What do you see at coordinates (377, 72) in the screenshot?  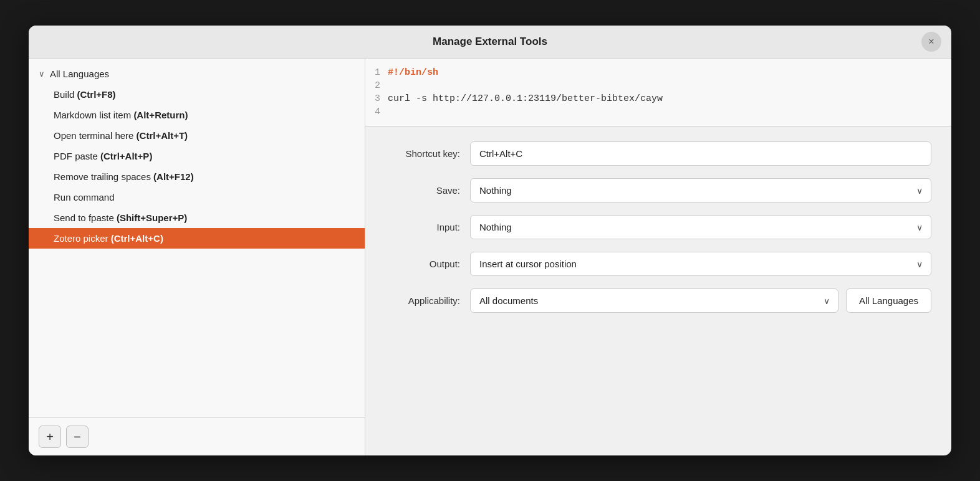 I see `line-number-1: 1` at bounding box center [377, 72].